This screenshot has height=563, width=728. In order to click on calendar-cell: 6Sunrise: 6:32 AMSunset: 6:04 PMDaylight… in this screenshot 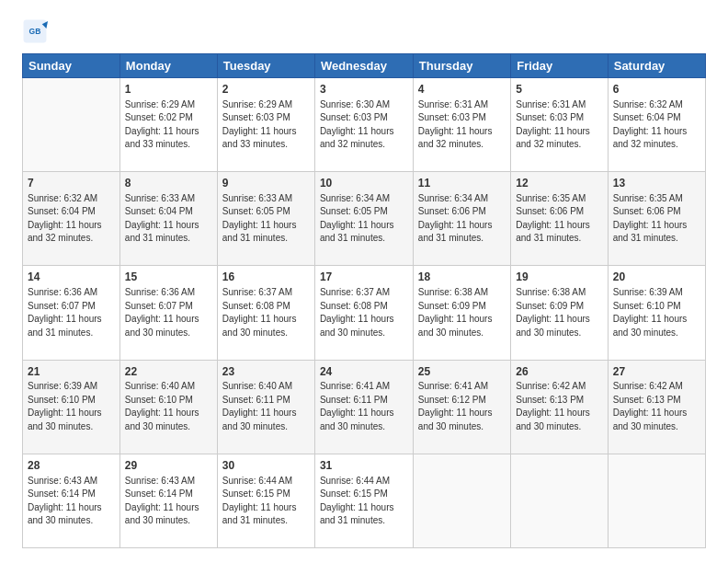, I will do `click(656, 125)`.